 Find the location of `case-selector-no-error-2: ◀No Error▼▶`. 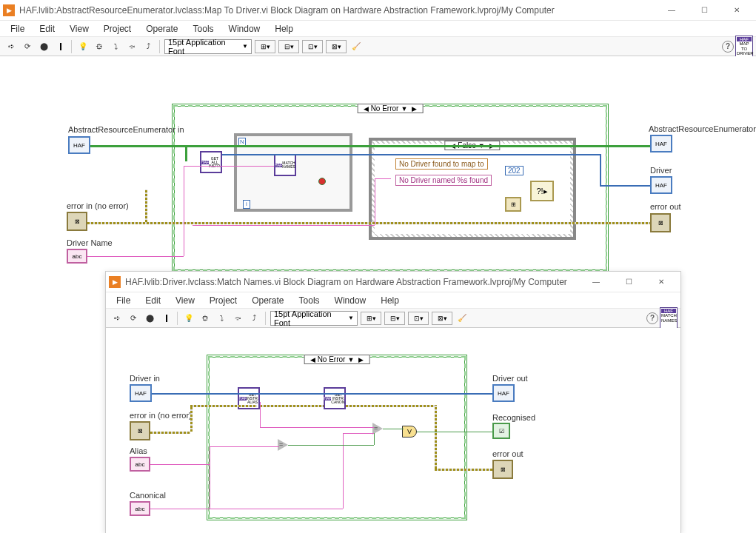

case-selector-no-error-2: ◀No Error▼▶ is located at coordinates (338, 360).